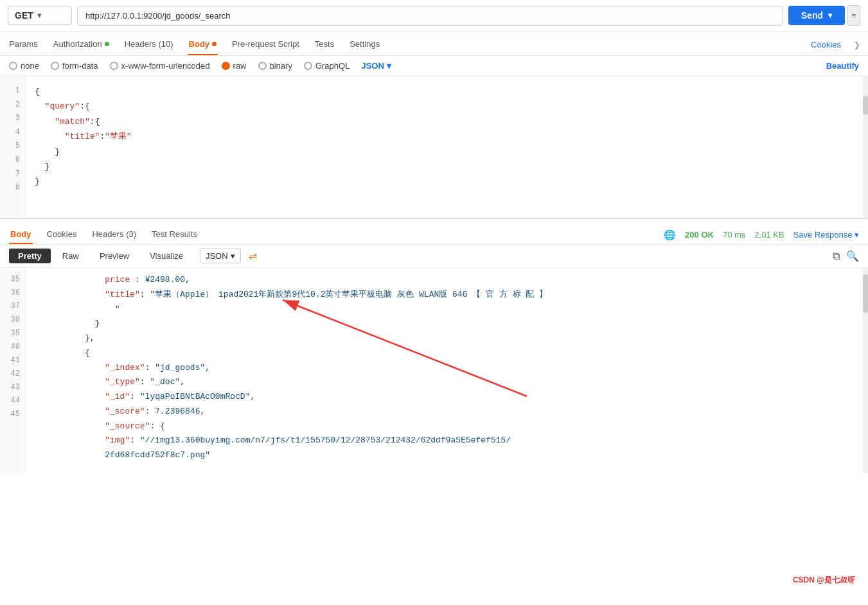 The height and width of the screenshot is (605, 868). I want to click on copy-icon: ⧉, so click(837, 256).